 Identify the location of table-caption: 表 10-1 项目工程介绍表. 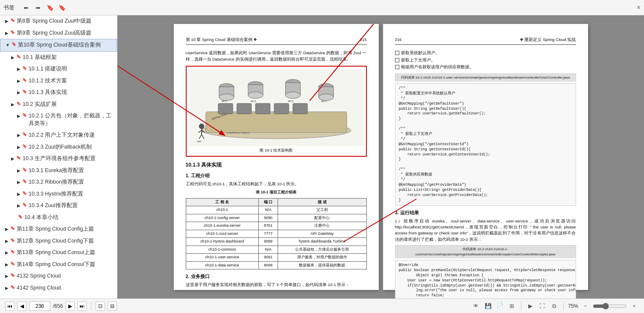
(276, 193).